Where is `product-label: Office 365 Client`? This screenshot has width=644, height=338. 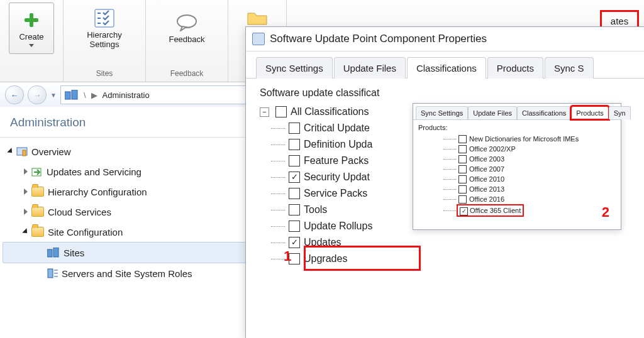 product-label: Office 365 Client is located at coordinates (496, 210).